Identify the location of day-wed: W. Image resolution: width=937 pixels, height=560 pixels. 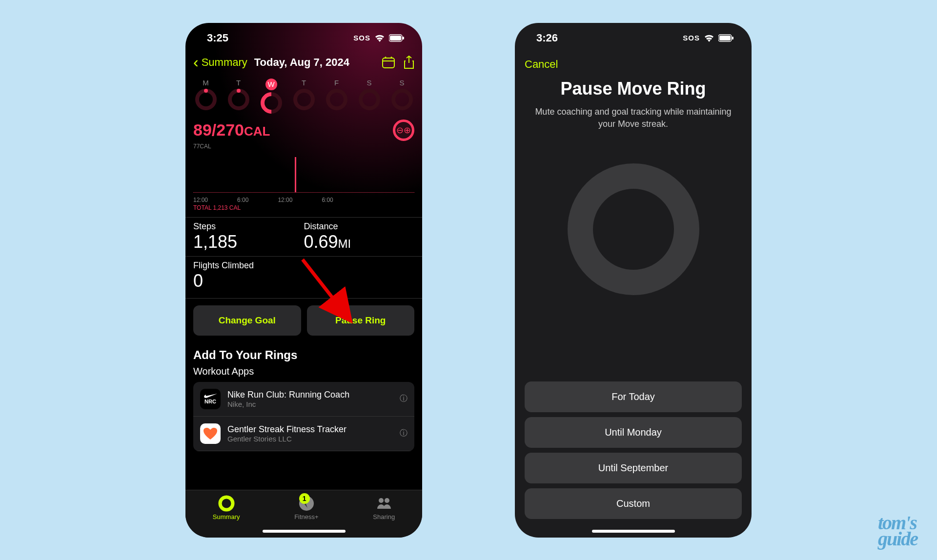
(271, 96).